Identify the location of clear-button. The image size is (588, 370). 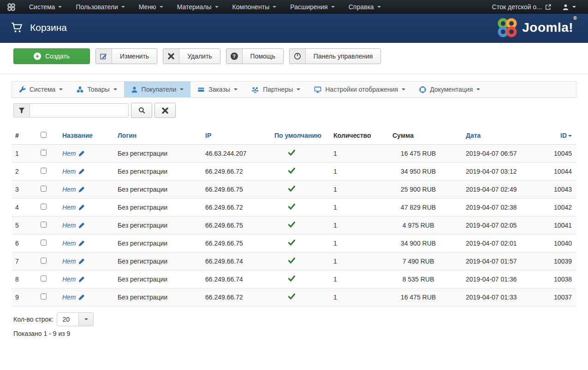
(165, 111).